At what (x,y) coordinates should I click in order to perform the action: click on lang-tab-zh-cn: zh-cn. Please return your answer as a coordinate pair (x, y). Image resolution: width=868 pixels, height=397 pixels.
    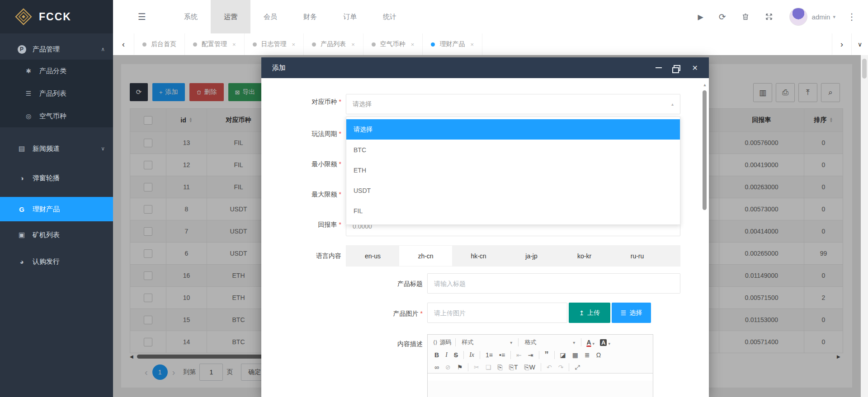
    Looking at the image, I should click on (426, 256).